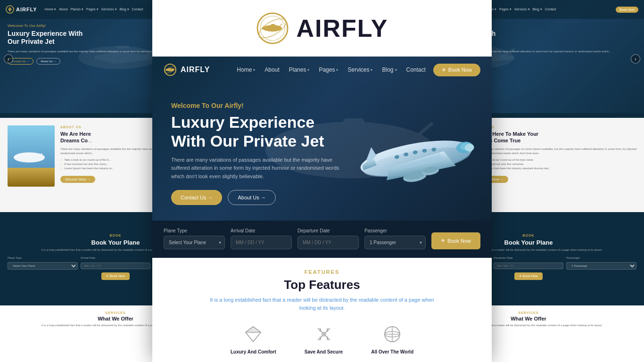 This screenshot has width=644, height=362. What do you see at coordinates (529, 266) in the screenshot?
I see `panel-right-departure-input` at bounding box center [529, 266].